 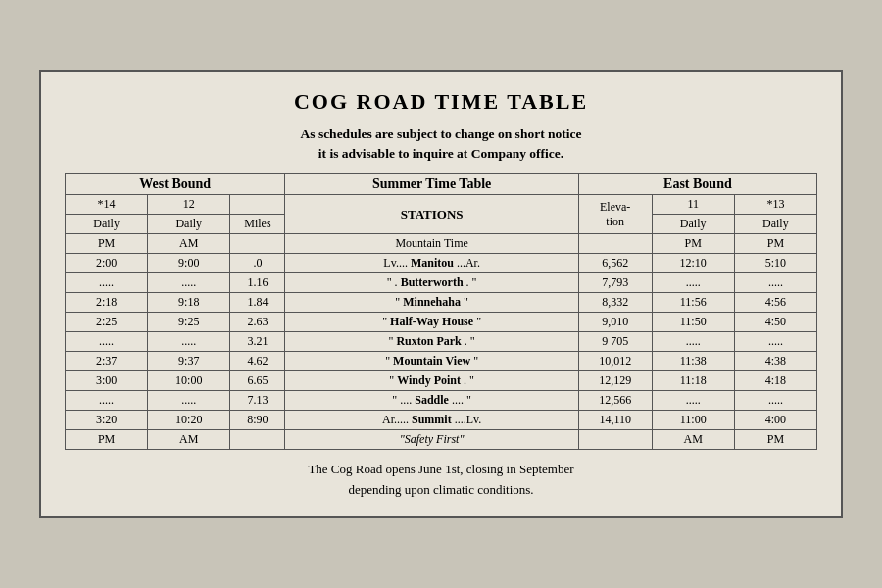 What do you see at coordinates (258, 362) in the screenshot?
I see `miles: 4.62` at bounding box center [258, 362].